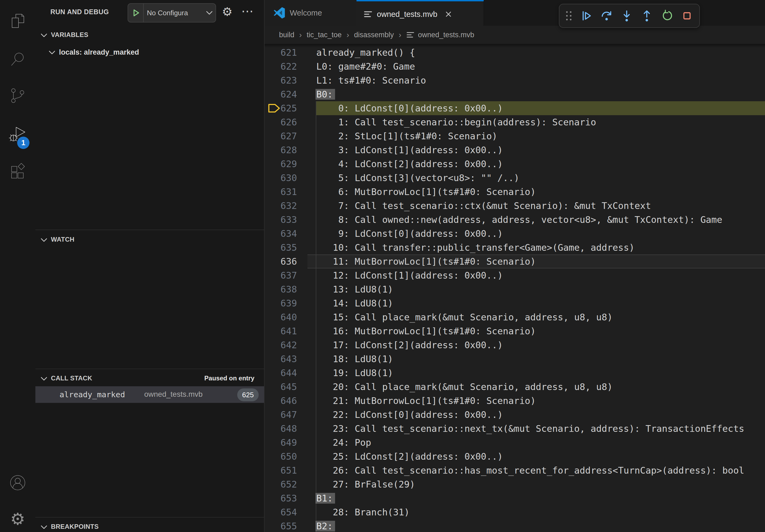 Image resolution: width=765 pixels, height=532 pixels. I want to click on drag-handle, so click(569, 16).